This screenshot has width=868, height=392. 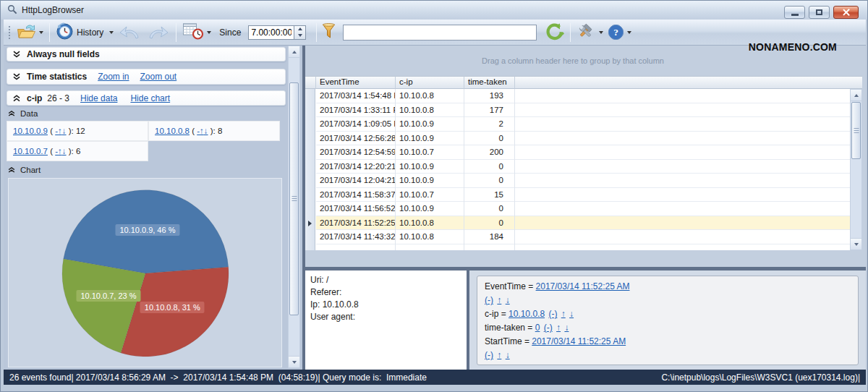 What do you see at coordinates (510, 328) in the screenshot?
I see `field-label: time-taken =` at bounding box center [510, 328].